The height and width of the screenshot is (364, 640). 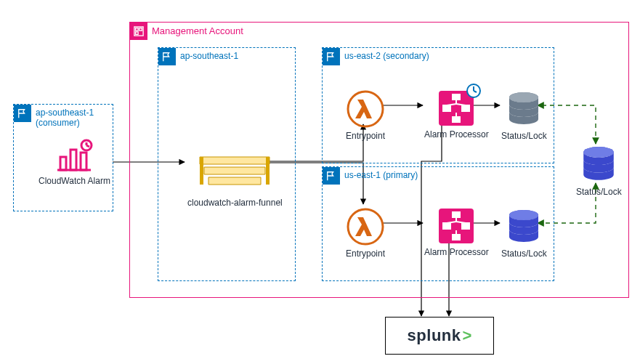 What do you see at coordinates (468, 336) in the screenshot?
I see `splunk-caret: >` at bounding box center [468, 336].